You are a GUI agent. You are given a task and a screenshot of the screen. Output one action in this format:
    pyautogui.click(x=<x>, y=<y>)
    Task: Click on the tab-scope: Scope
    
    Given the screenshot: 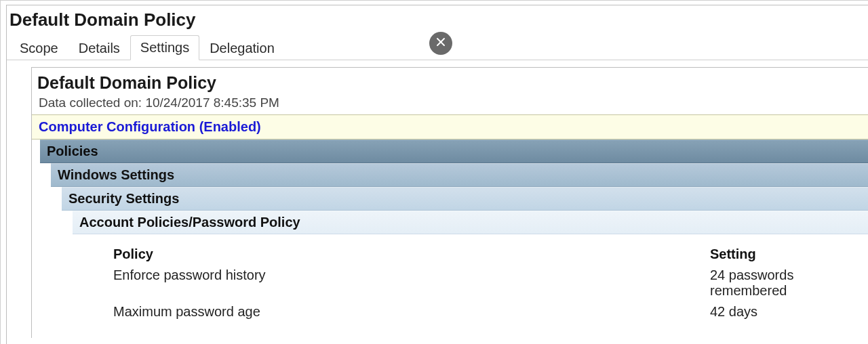 What is the action you would take?
    pyautogui.click(x=39, y=48)
    